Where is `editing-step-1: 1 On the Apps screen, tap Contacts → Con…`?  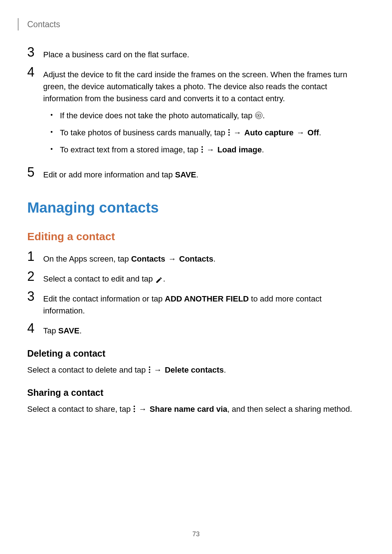 editing-step-1: 1 On the Apps screen, tap Contacts → Con… is located at coordinates (196, 258).